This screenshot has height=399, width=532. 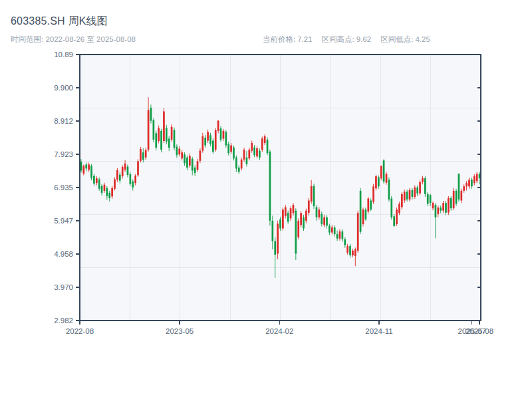 I want to click on y-tick-label: 6.935, so click(x=64, y=188).